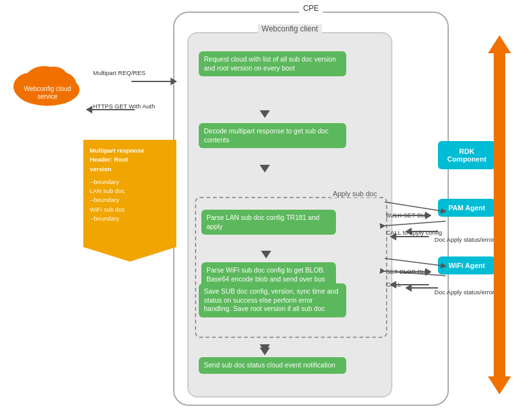 The width and height of the screenshot is (520, 420). Describe the element at coordinates (467, 265) in the screenshot. I see `wifi-agent-box: WiFi Agent` at that location.